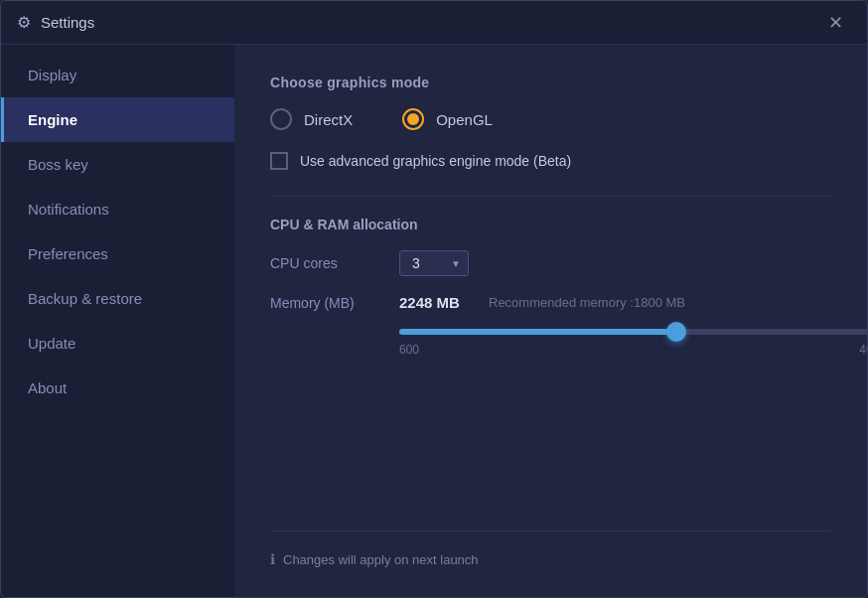 The width and height of the screenshot is (868, 598). What do you see at coordinates (434, 263) in the screenshot?
I see `cpu-cores-select: 1 2 3 4 6 8` at bounding box center [434, 263].